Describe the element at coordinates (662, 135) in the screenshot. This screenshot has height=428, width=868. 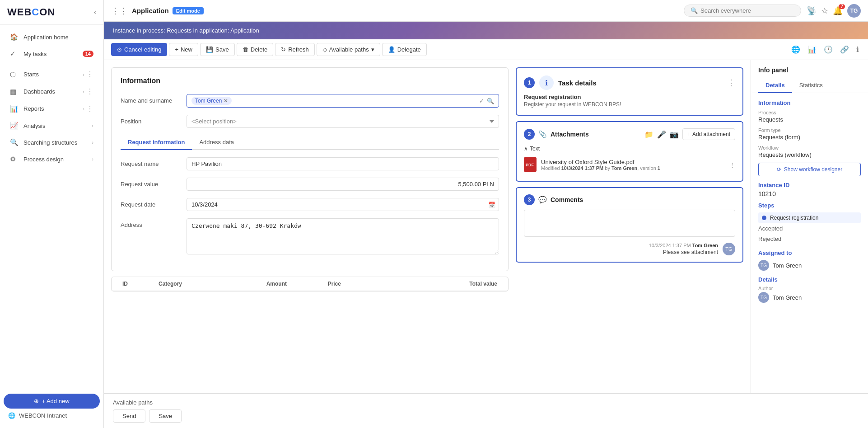
I see `mic-icon: 🎤` at that location.